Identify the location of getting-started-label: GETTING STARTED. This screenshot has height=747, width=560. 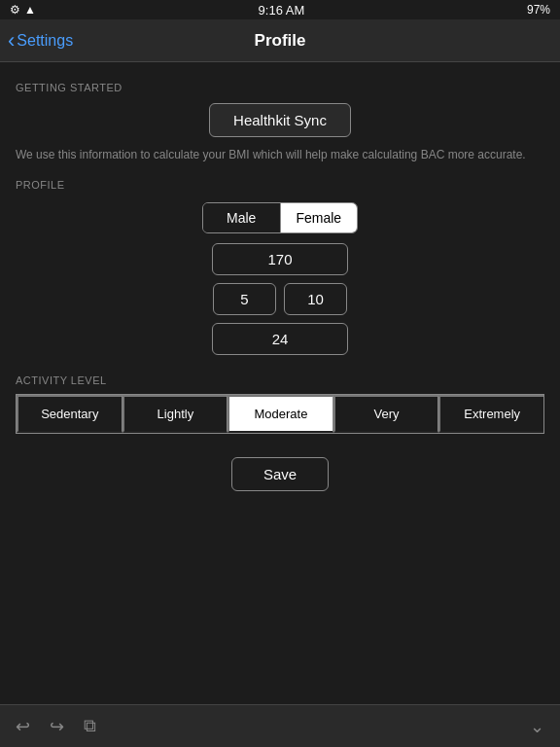
(280, 88).